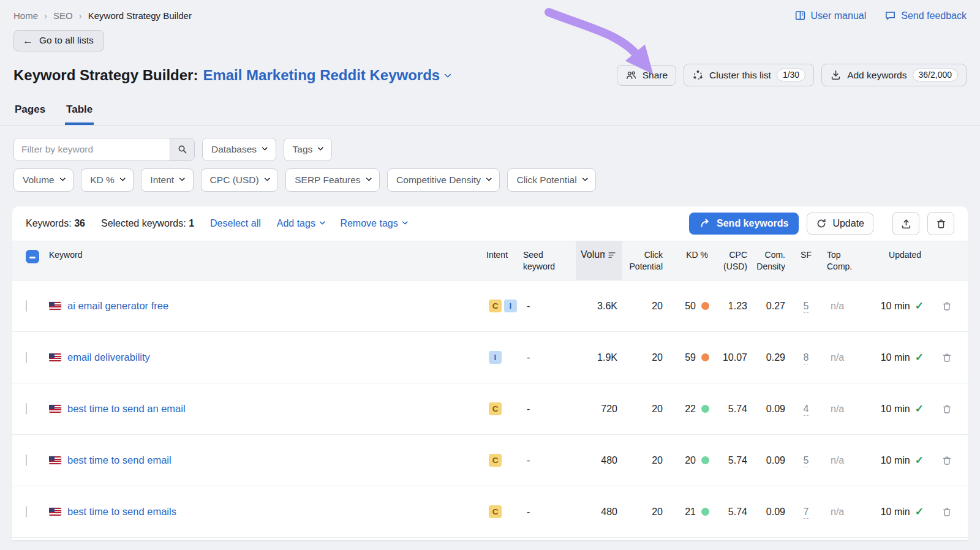 This screenshot has height=550, width=980. What do you see at coordinates (374, 224) in the screenshot?
I see `remove-tags-dropdown: Remove tags` at bounding box center [374, 224].